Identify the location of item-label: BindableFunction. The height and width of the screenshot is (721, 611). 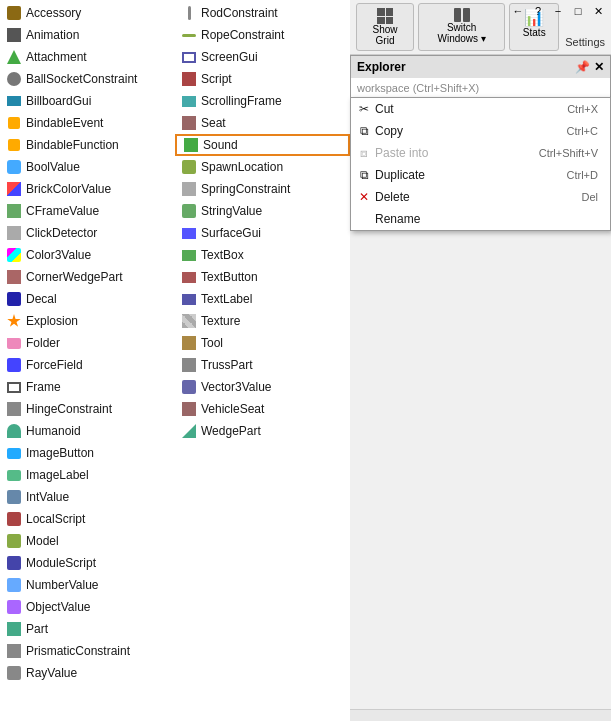
(72, 145).